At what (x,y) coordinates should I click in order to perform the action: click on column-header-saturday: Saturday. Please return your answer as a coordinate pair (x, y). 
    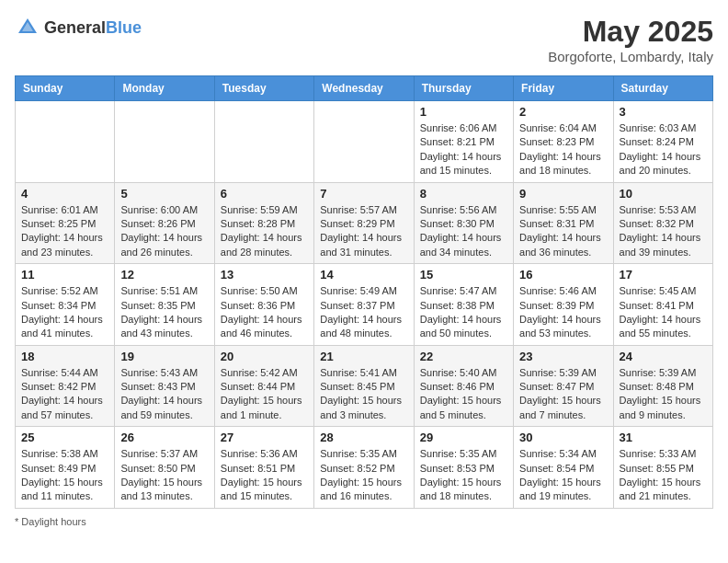
    Looking at the image, I should click on (663, 88).